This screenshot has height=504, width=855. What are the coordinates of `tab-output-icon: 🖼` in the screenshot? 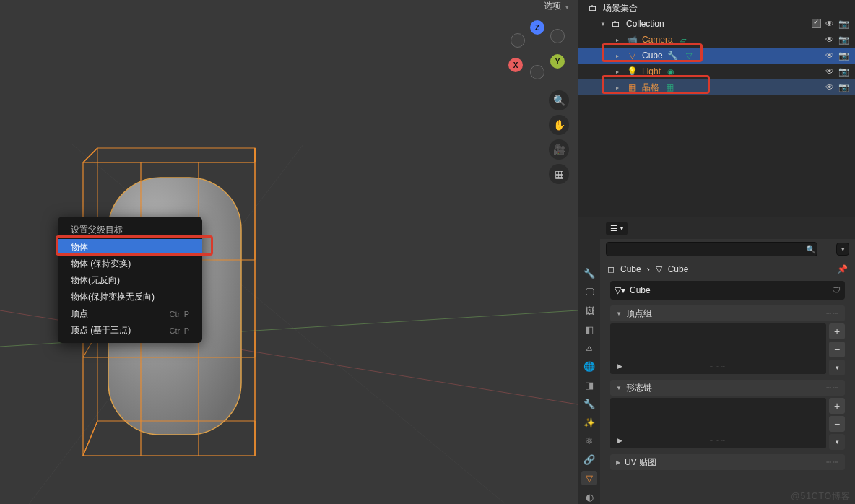 It's located at (589, 311).